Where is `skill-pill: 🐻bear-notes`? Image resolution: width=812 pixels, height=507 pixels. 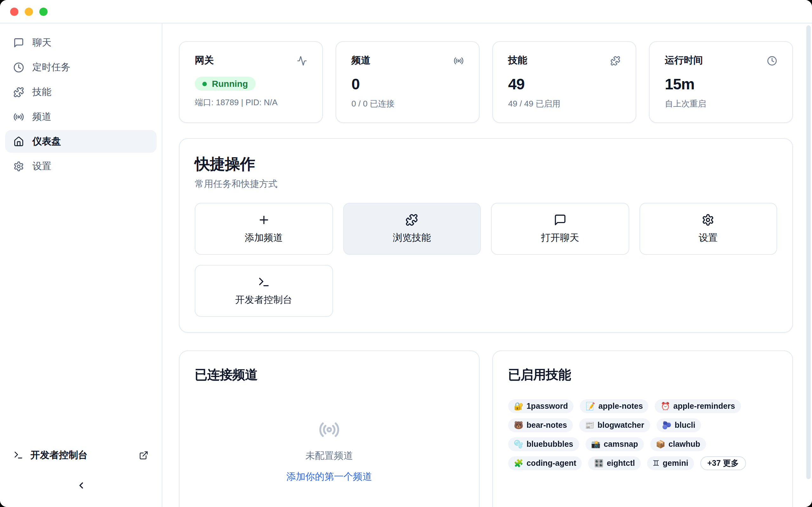
skill-pill: 🐻bear-notes is located at coordinates (540, 425).